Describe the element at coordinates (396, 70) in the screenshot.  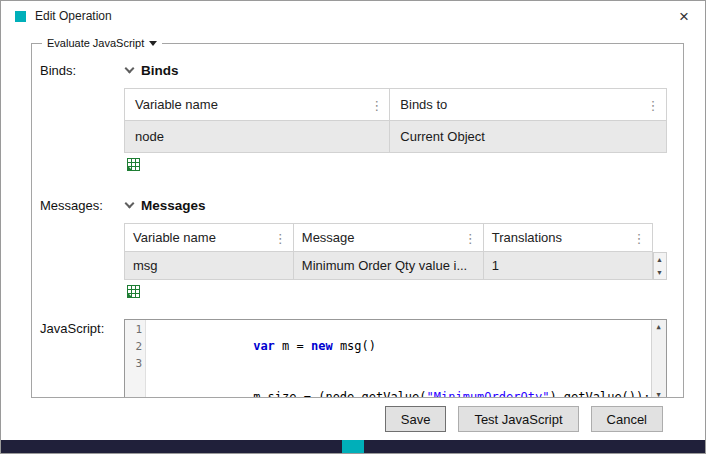
I see `binds-section-toggle: Binds` at that location.